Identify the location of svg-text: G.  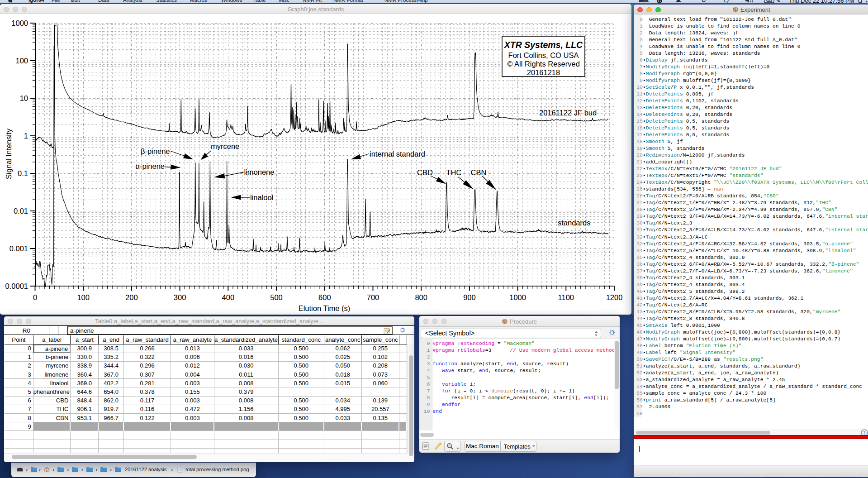
(659, 2).